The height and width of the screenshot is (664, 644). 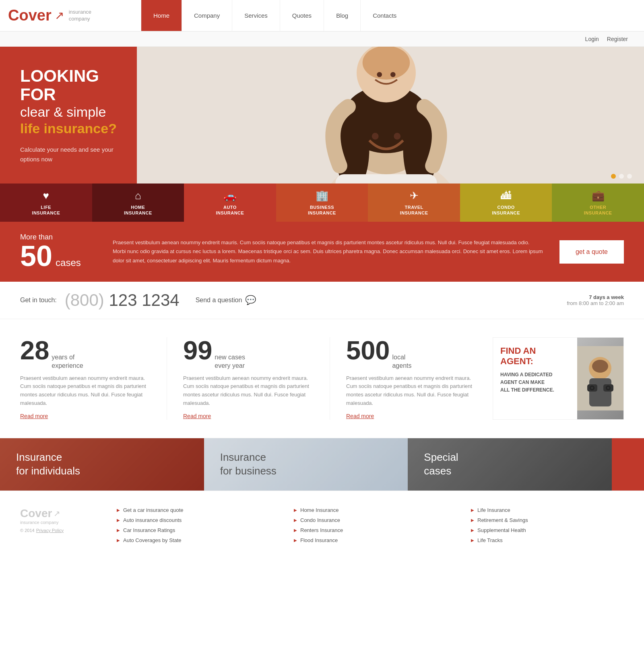 What do you see at coordinates (328, 252) in the screenshot?
I see `stats-description: Praesent vestibulum aenean noummy endrer…` at bounding box center [328, 252].